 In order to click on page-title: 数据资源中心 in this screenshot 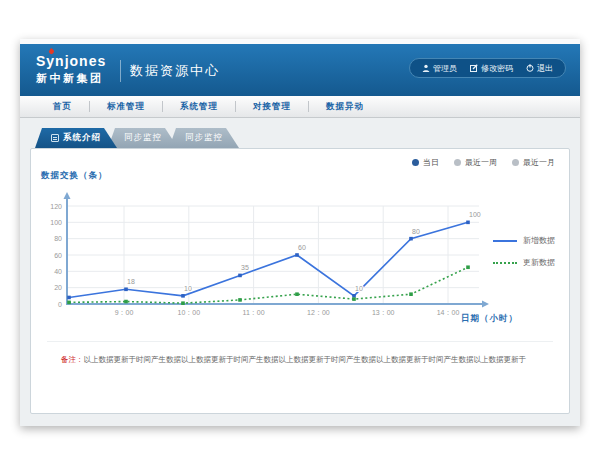, I will do `click(175, 71)`.